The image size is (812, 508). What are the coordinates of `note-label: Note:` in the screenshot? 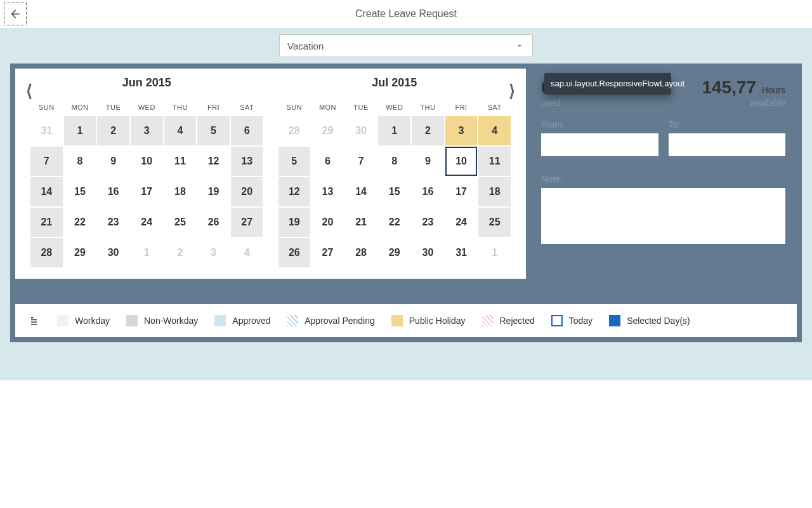 It's located at (664, 179).